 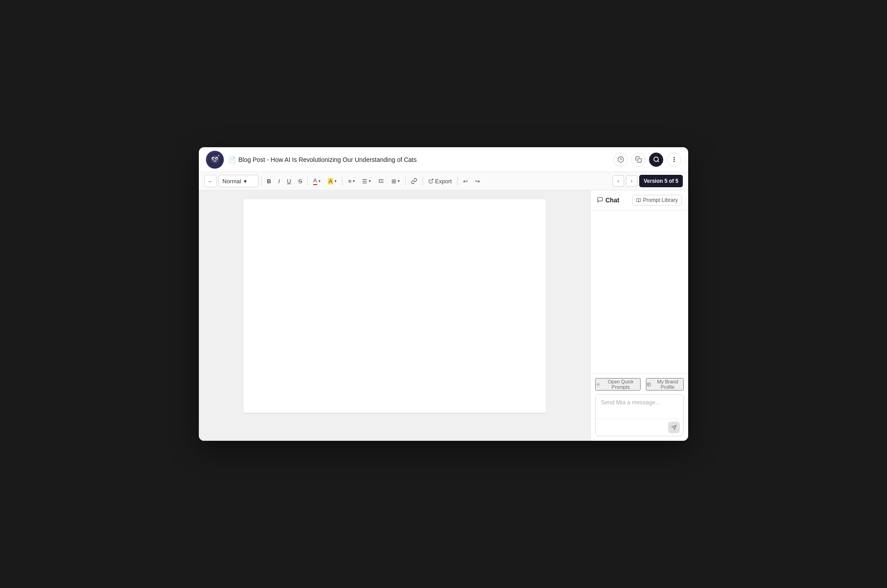 What do you see at coordinates (600, 200) in the screenshot?
I see `chat-bubble-icon` at bounding box center [600, 200].